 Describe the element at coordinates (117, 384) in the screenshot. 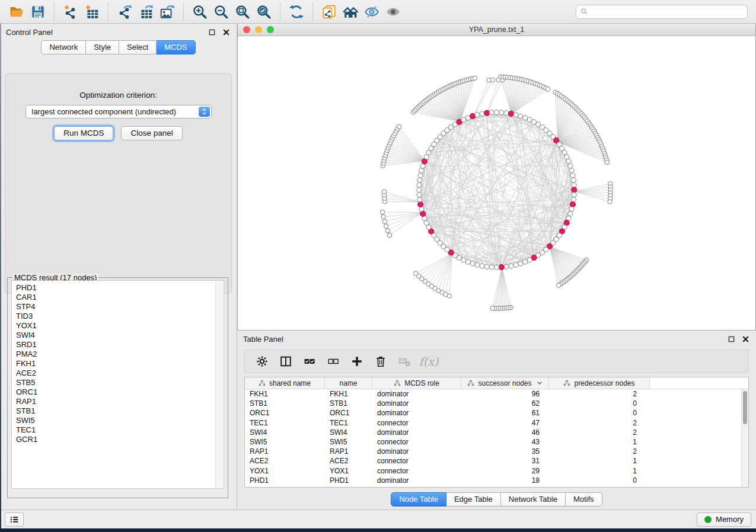

I see `mcds-result-list: PHD1CAR1STP4TID3YOX1SWI4SRD1PMA2FKH1ACE2…` at that location.